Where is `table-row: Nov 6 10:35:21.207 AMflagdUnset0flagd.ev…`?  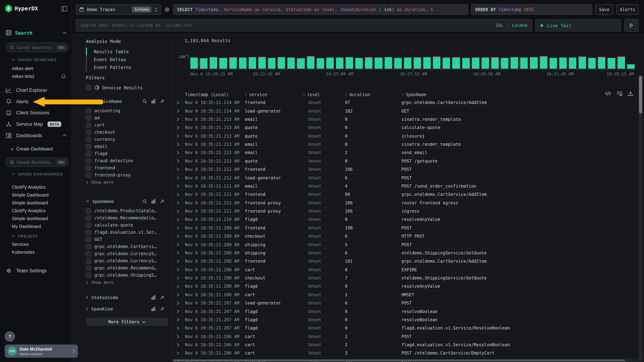 table-row: Nov 6 10:35:21.207 AMflagdUnset0flagd.ev… is located at coordinates (406, 328).